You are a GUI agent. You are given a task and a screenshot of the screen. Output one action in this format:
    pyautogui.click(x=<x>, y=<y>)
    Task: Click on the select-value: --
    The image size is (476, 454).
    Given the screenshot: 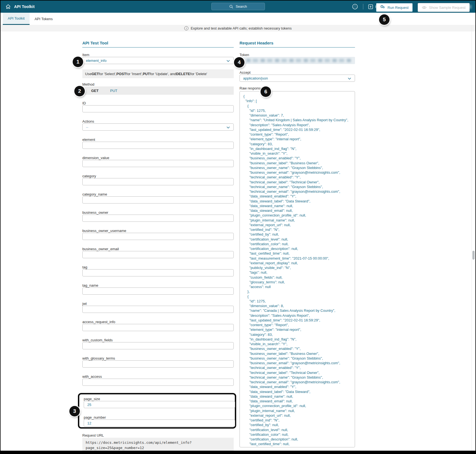 What is the action you would take?
    pyautogui.click(x=86, y=127)
    